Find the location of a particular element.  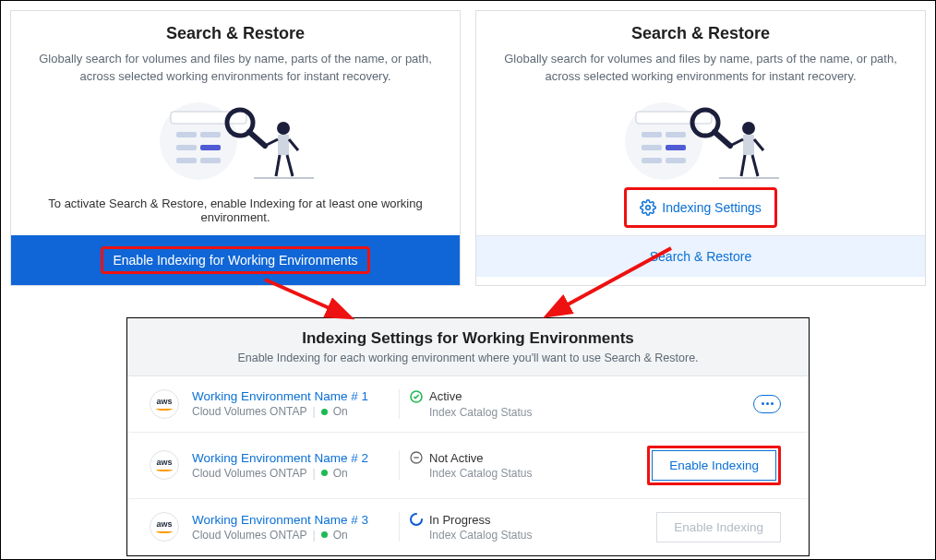

env-info: Working Environment Name # 2 Cloud Volum… is located at coordinates (281, 465).